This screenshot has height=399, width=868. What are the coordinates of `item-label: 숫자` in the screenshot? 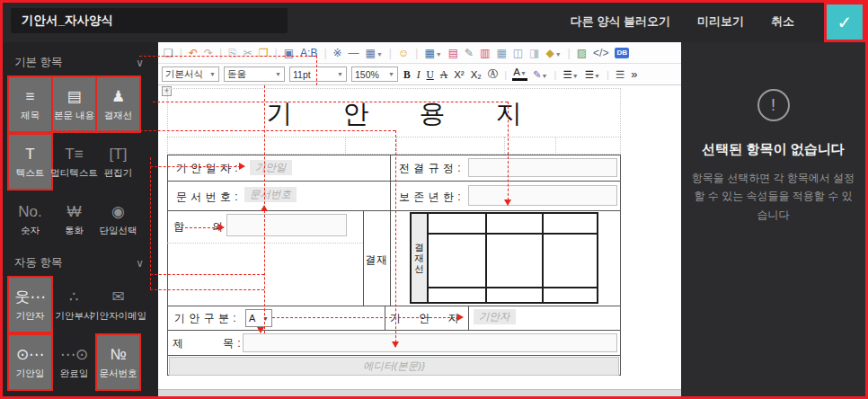 It's located at (31, 230).